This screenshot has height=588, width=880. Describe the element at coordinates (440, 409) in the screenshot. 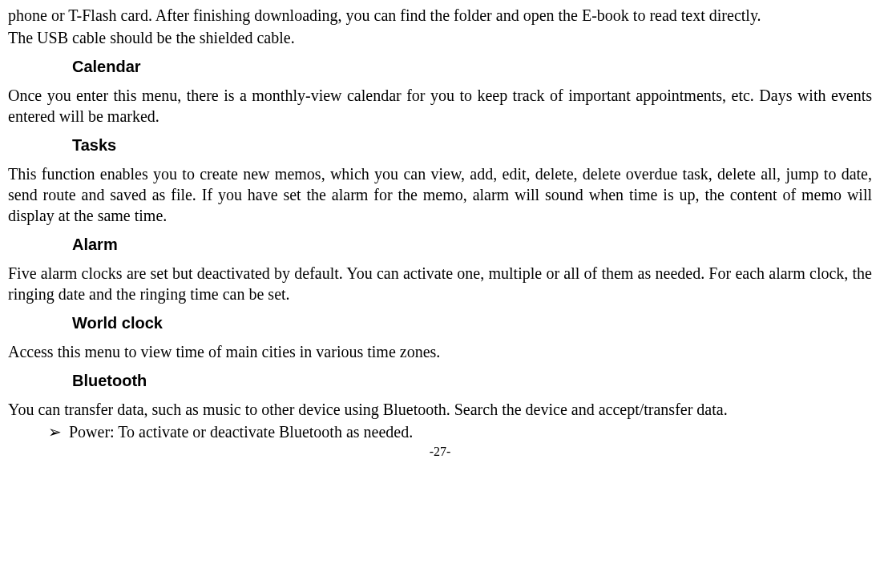

I see `bluetooth-body: You can transfer data, such as music to …` at that location.